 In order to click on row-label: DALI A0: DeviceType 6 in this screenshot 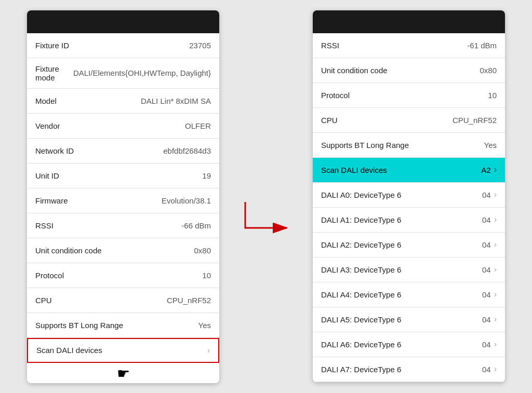, I will do `click(400, 195)`.